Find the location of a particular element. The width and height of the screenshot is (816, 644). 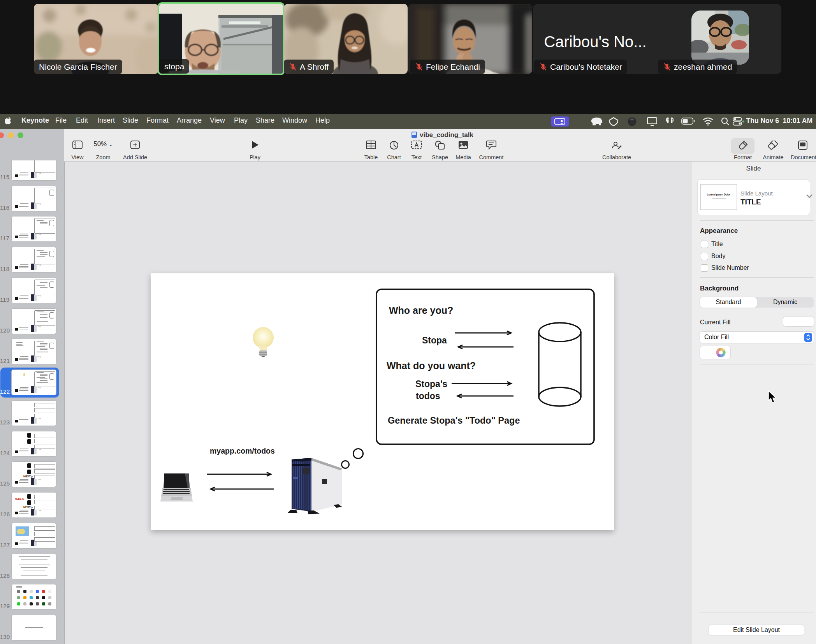

svg-text: What do you want? is located at coordinates (431, 366).